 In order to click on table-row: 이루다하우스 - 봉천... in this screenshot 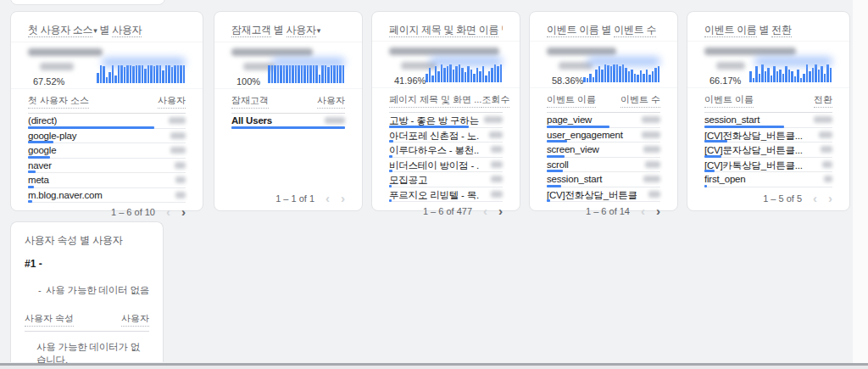, I will do `click(446, 150)`.